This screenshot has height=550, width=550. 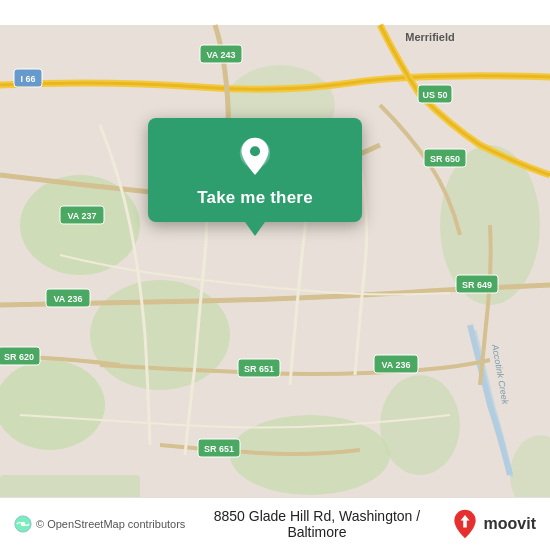 I want to click on svg-text: SR 650, so click(x=445, y=159).